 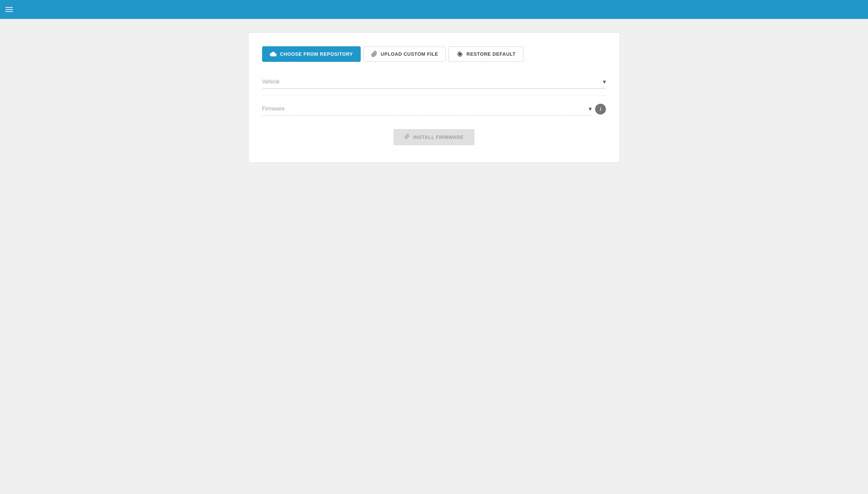 What do you see at coordinates (491, 54) in the screenshot?
I see `tab-restore-default-label: RESTORE DEFAULT` at bounding box center [491, 54].